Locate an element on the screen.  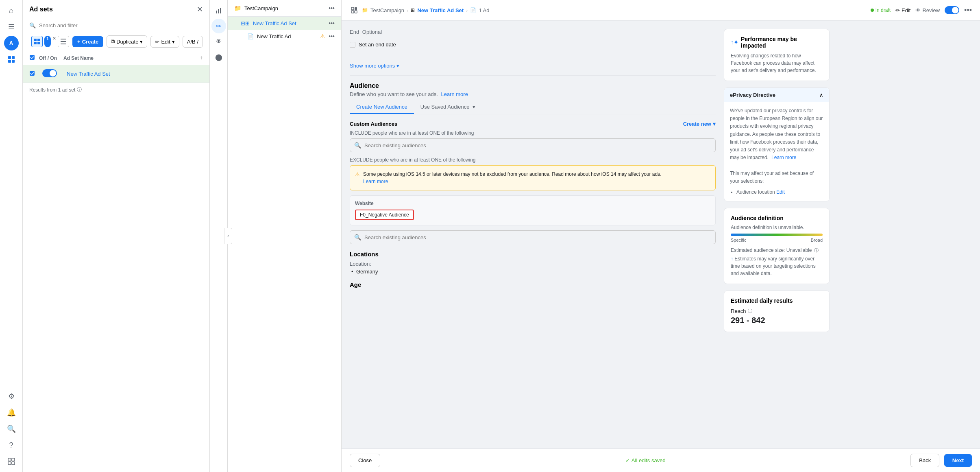
reach-info-icon: ⓘ is located at coordinates (750, 311).